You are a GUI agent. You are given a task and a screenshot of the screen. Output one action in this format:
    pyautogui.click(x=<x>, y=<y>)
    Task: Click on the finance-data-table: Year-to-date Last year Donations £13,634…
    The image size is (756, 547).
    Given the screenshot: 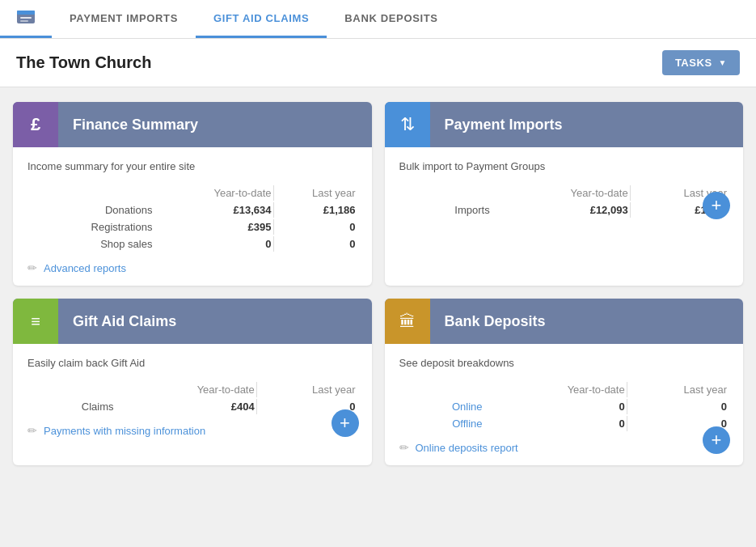 What is the action you would take?
    pyautogui.click(x=192, y=218)
    